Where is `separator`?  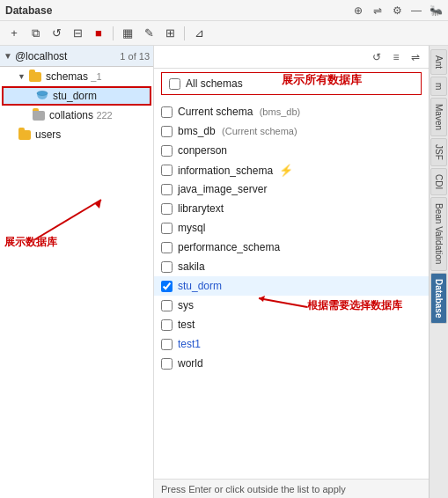 separator is located at coordinates (113, 33).